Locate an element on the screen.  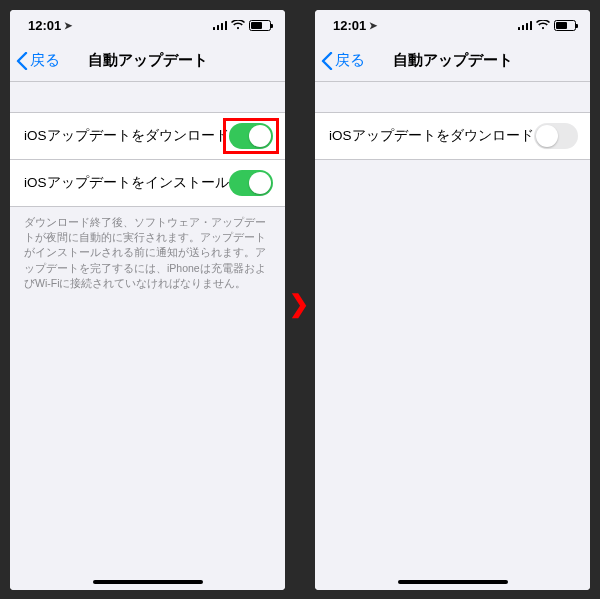
toggle-install-updates is located at coordinates (251, 183).